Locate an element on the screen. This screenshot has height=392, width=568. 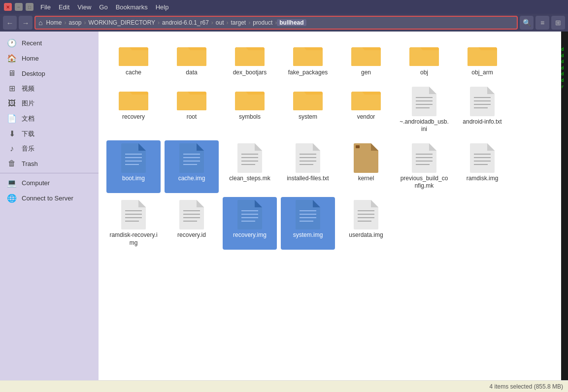
menu-edit: Edit is located at coordinates (64, 7).